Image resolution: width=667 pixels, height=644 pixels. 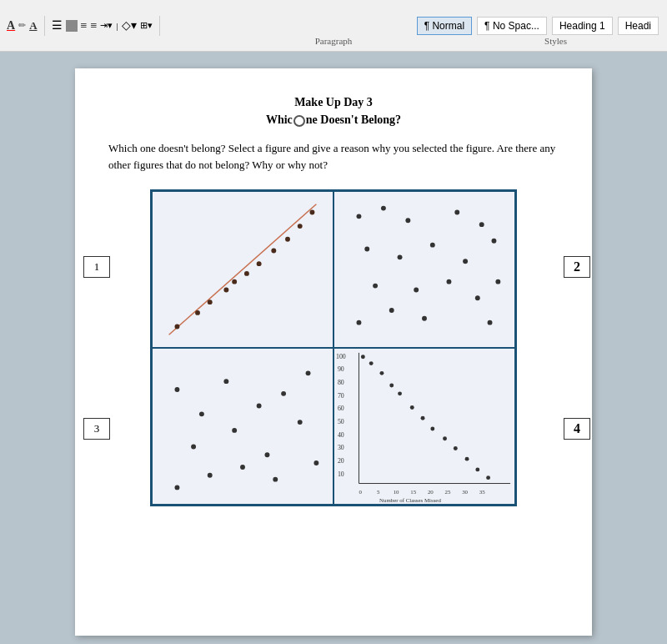 I want to click on svg-text: 60, so click(x=341, y=409).